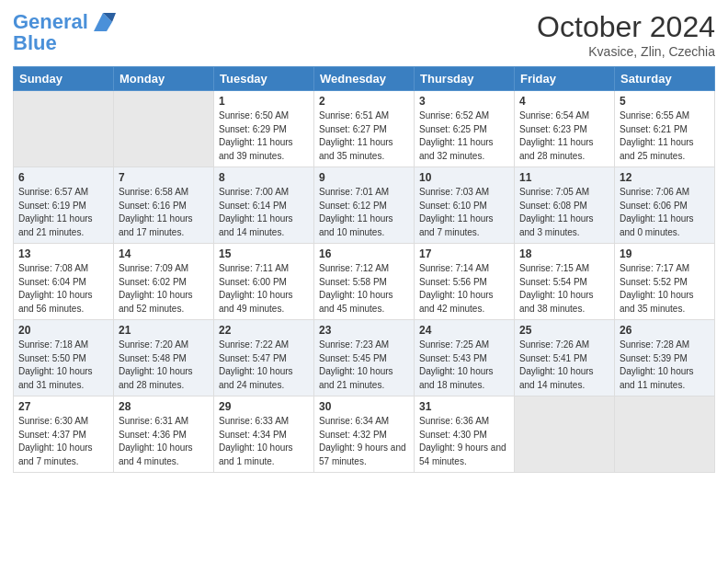 This screenshot has height=563, width=728. I want to click on location: Kvasice, Zlin, Czechia, so click(626, 52).